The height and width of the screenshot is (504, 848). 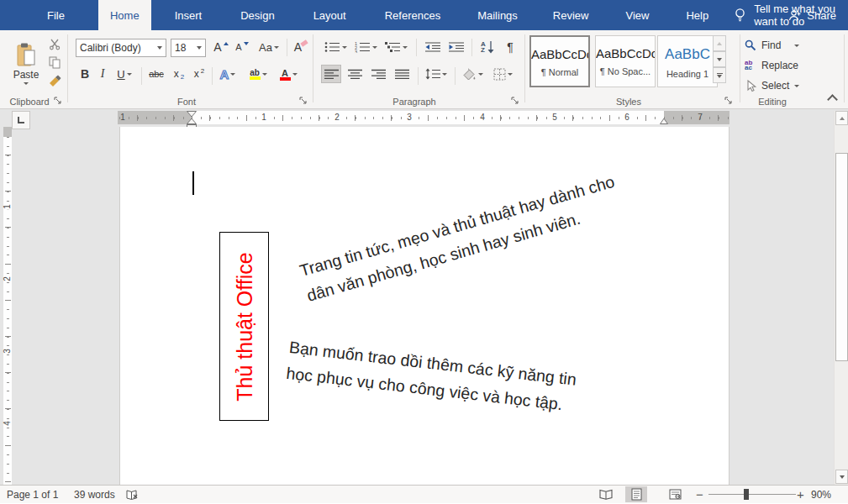 What do you see at coordinates (303, 101) in the screenshot?
I see `font-dialog-launcher-icon` at bounding box center [303, 101].